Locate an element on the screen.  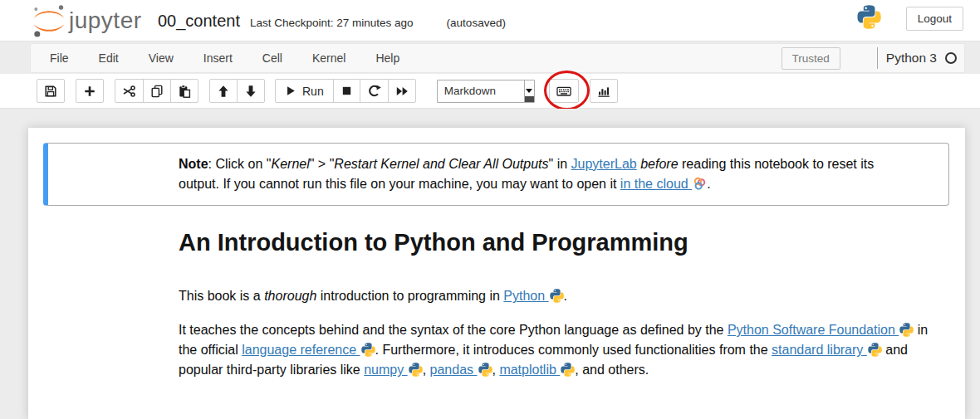
checkpoint-status: Last Checkpoint: 27 minutes ago is located at coordinates (332, 23).